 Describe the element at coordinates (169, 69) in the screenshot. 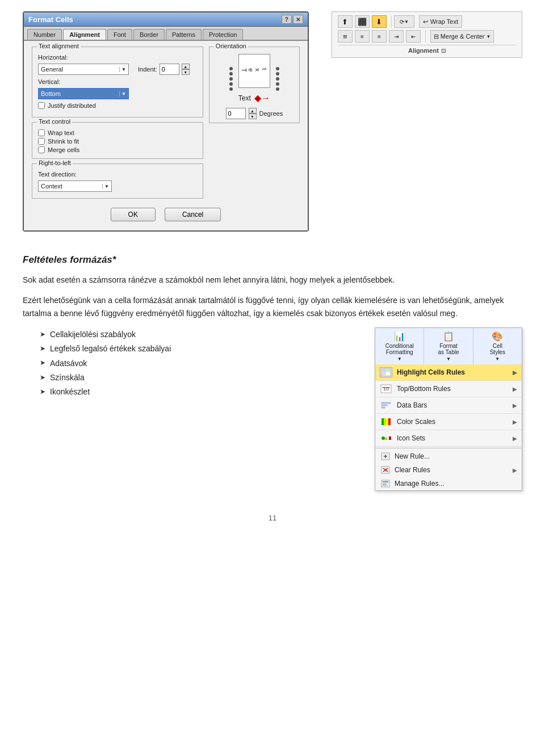

I see `indent-input` at that location.